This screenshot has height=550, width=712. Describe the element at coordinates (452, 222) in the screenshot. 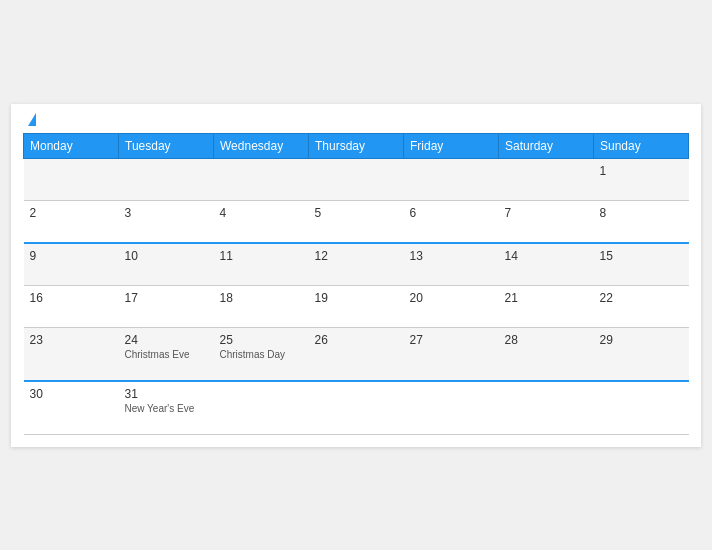

I see `day-cell: 6` at that location.